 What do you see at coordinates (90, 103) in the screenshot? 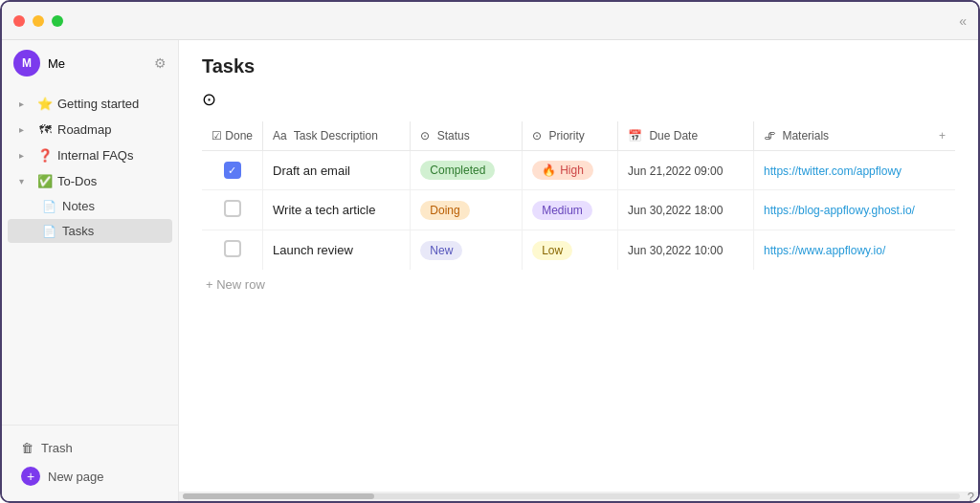
I see `sidebar-item-getting-started: ▸ ⭐ Getting started +` at bounding box center [90, 103].